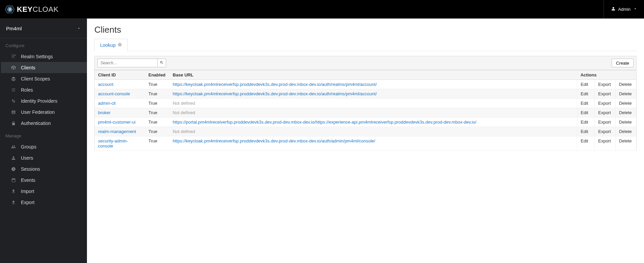 The height and width of the screenshot is (263, 644). What do you see at coordinates (111, 45) in the screenshot?
I see `tab-lookup: Lookup ?` at bounding box center [111, 45].